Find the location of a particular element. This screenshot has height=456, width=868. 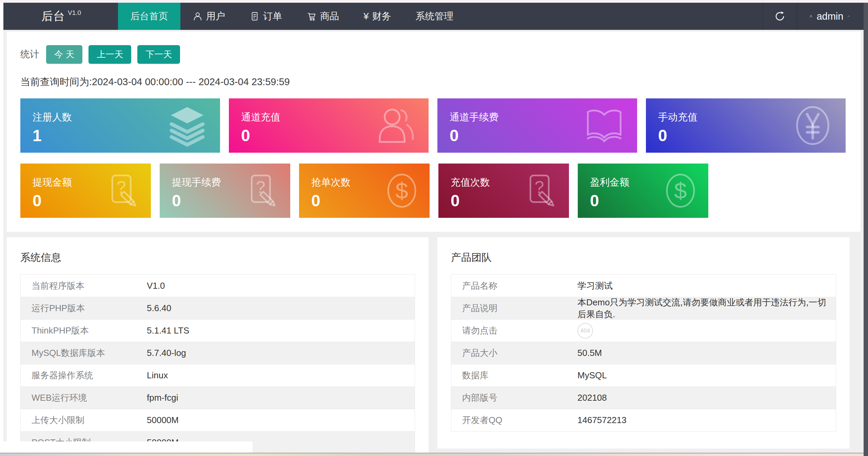

row-label: MySQL数据库版本 is located at coordinates (84, 353).